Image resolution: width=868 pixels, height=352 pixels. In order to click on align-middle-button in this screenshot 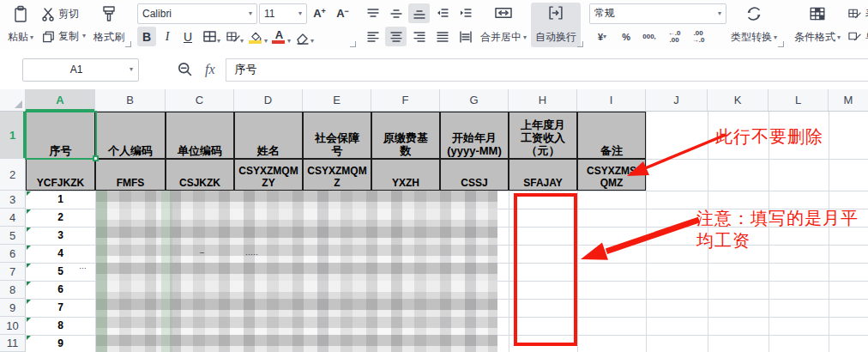, I will do `click(396, 14)`.